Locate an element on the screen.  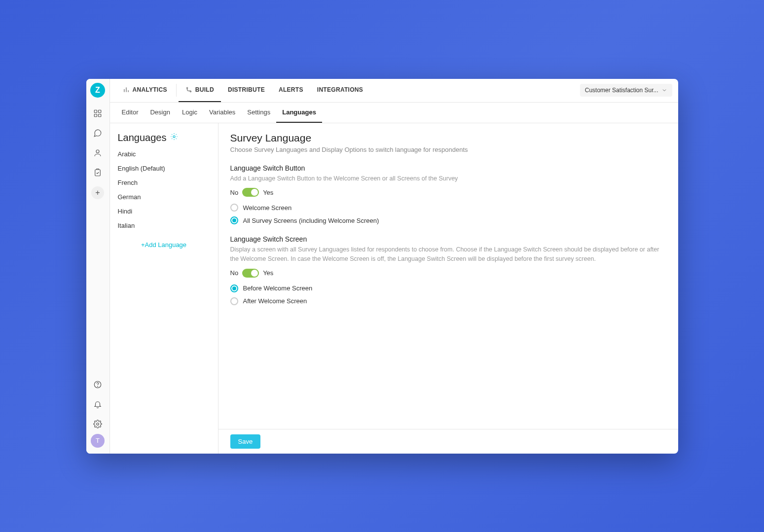
radio-label: All Survey Screens (including Welcome Sc… is located at coordinates (311, 221).